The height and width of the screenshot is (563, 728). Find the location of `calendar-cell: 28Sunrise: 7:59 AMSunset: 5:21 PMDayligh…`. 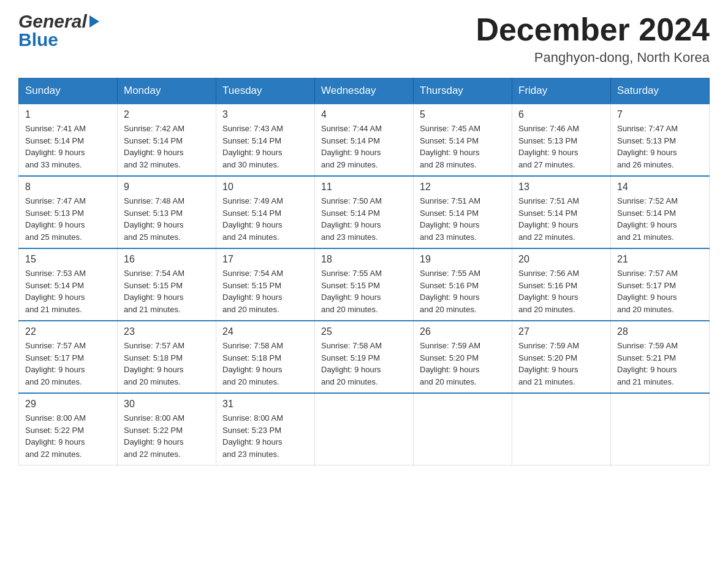

calendar-cell: 28Sunrise: 7:59 AMSunset: 5:21 PMDayligh… is located at coordinates (661, 357).